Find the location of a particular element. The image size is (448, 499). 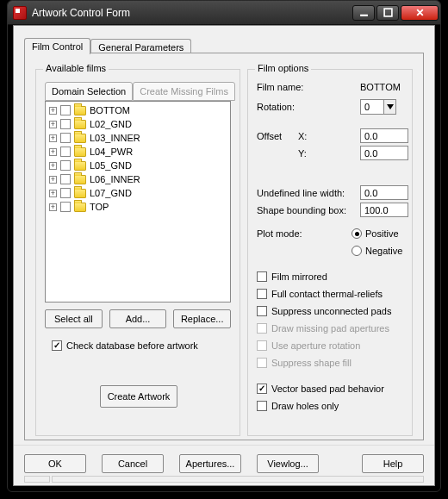

draw-holes-label: Draw holes only is located at coordinates (305, 406).